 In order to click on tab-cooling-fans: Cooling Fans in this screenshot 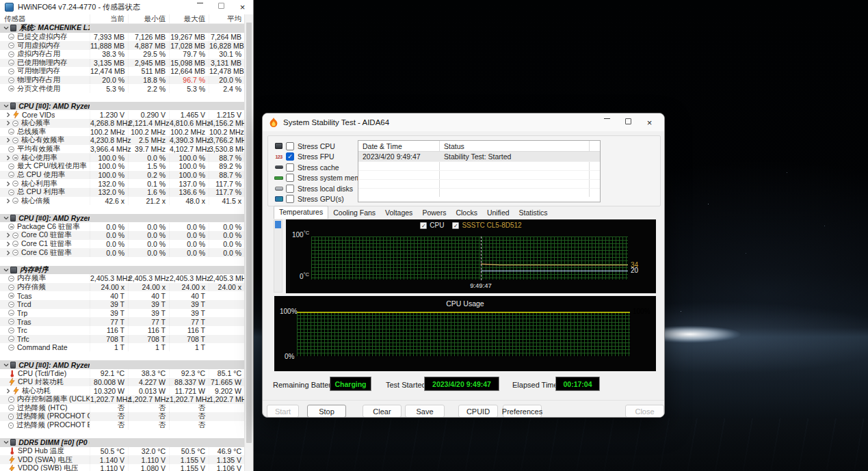, I will do `click(354, 213)`.